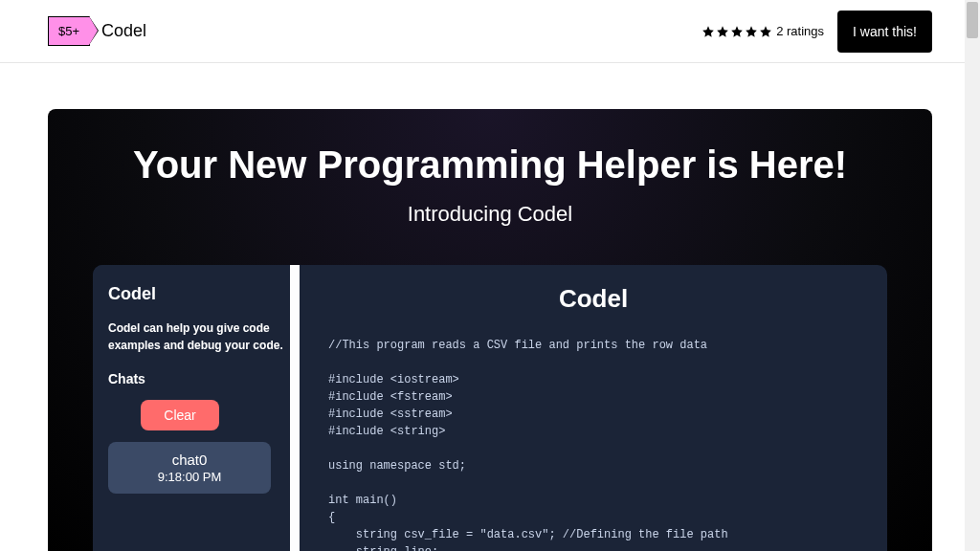 This screenshot has width=980, height=551. Describe the element at coordinates (593, 298) in the screenshot. I see `app-main-title: Codel` at that location.